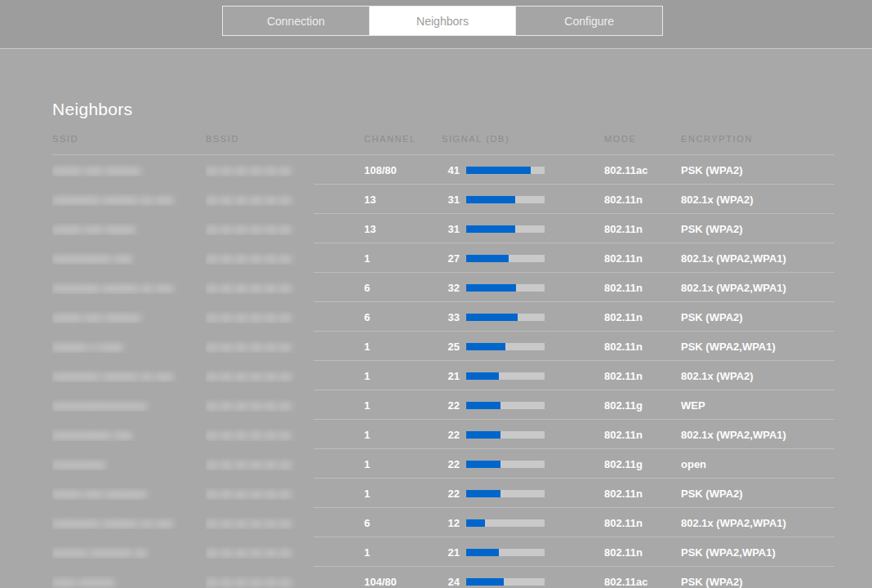 The width and height of the screenshot is (872, 588). What do you see at coordinates (443, 317) in the screenshot?
I see `table-row: xxxxx xxx xxxxxx xx xx xx xx xx xx 6 33 …` at bounding box center [443, 317].